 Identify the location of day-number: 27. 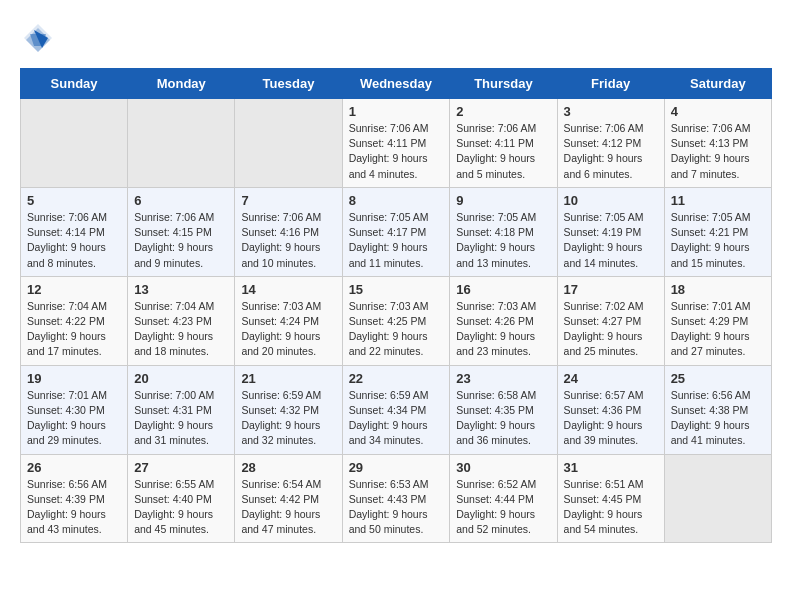
(182, 468).